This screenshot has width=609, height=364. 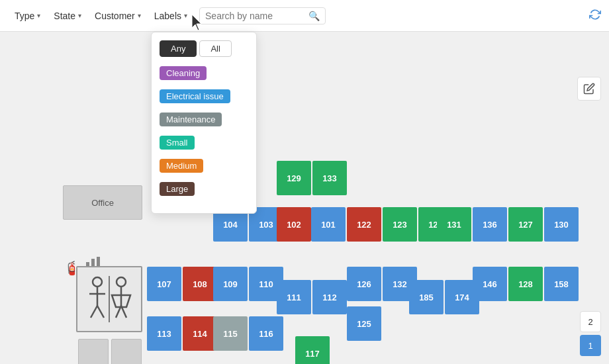 I want to click on office-label: Office, so click(x=103, y=203).